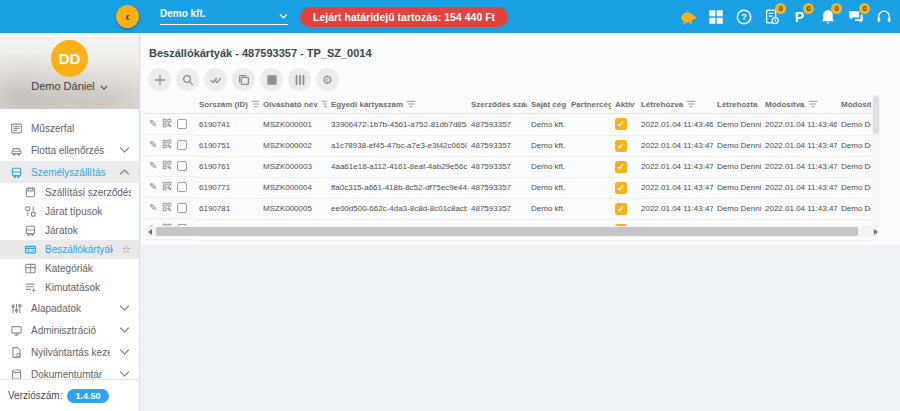  Describe the element at coordinates (508, 125) in the screenshot. I see `table-row: ✎6190741MSZK00000133906472-1b7b-4561-a75…` at that location.